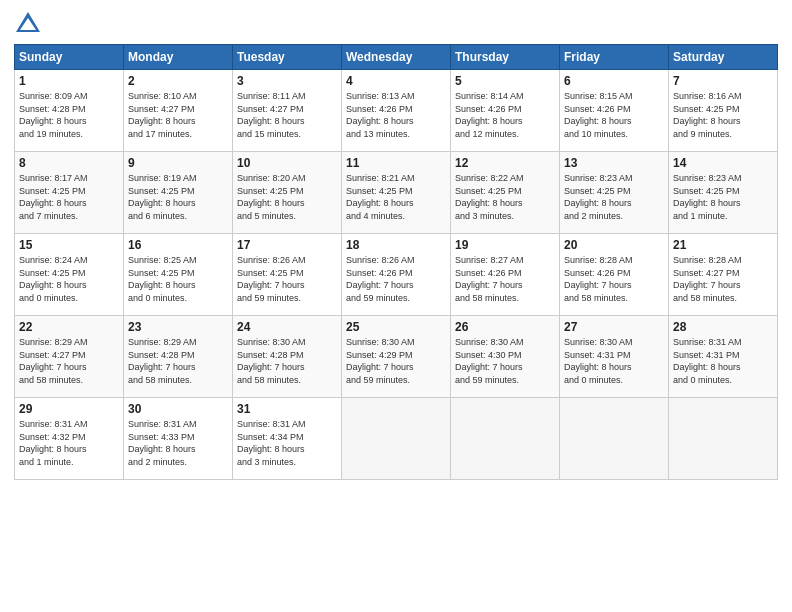 The image size is (792, 612). What do you see at coordinates (724, 275) in the screenshot?
I see `calendar-cell: 21Sunrise: 8:28 AM Sunset: 4:27 PM Dayli…` at bounding box center [724, 275].